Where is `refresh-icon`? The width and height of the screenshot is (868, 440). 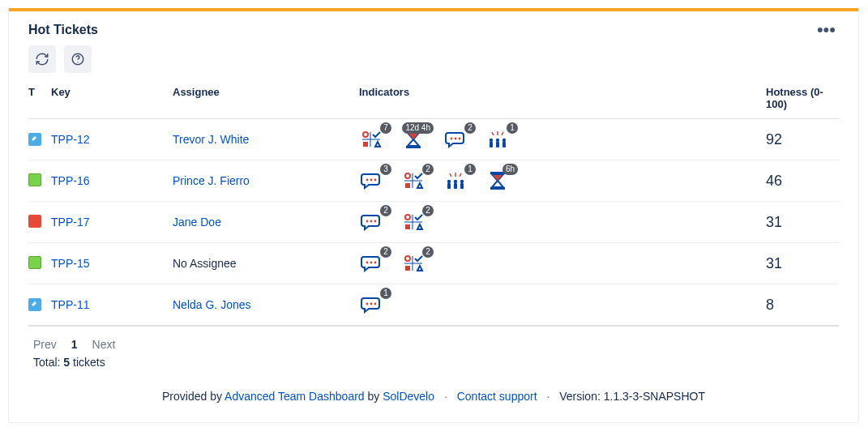 refresh-icon is located at coordinates (42, 59).